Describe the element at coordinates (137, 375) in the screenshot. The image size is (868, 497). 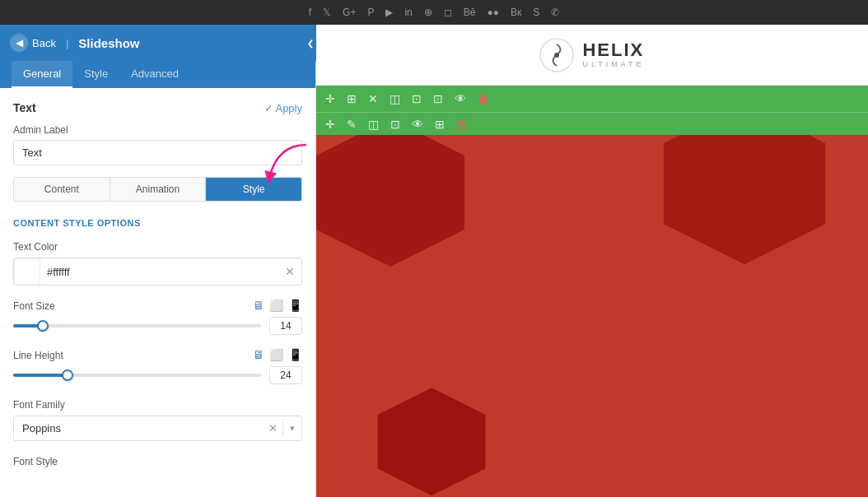
I see `line-height-track` at that location.